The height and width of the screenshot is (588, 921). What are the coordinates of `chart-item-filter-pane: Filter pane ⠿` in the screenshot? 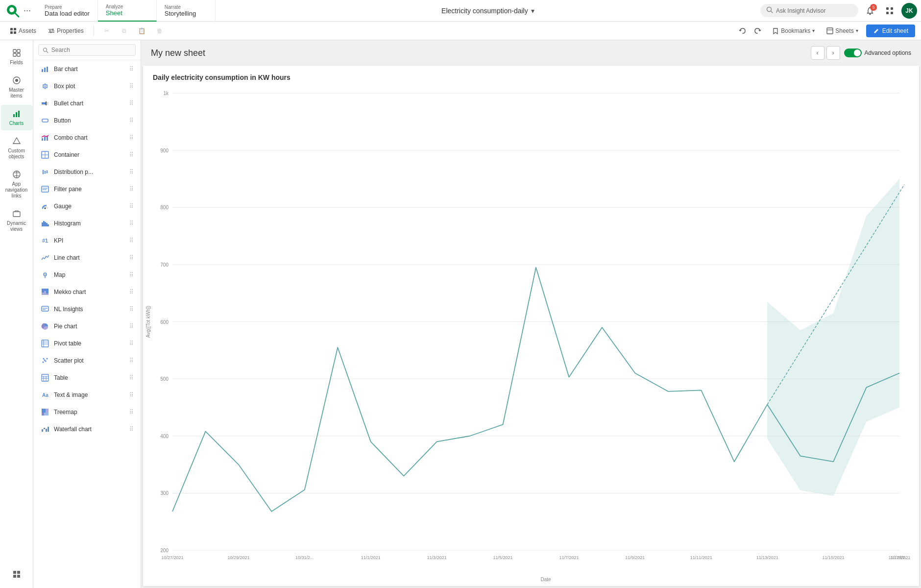 It's located at (87, 189).